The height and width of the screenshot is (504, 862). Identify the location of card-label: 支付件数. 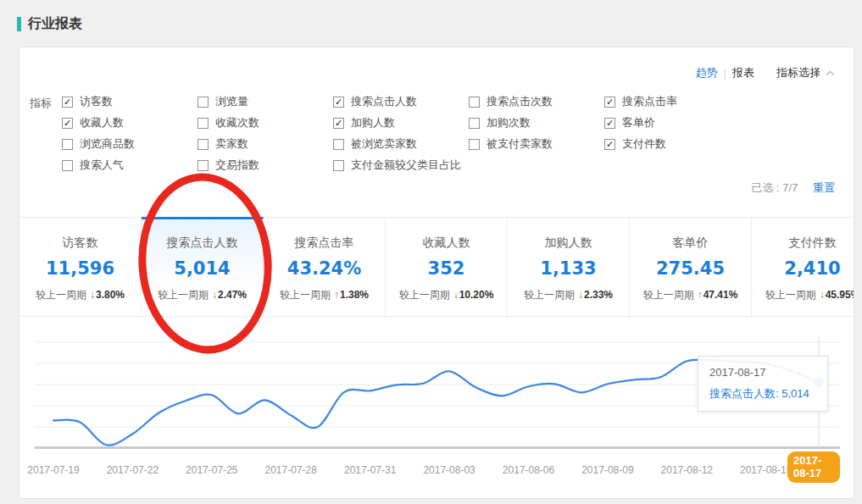
(803, 243).